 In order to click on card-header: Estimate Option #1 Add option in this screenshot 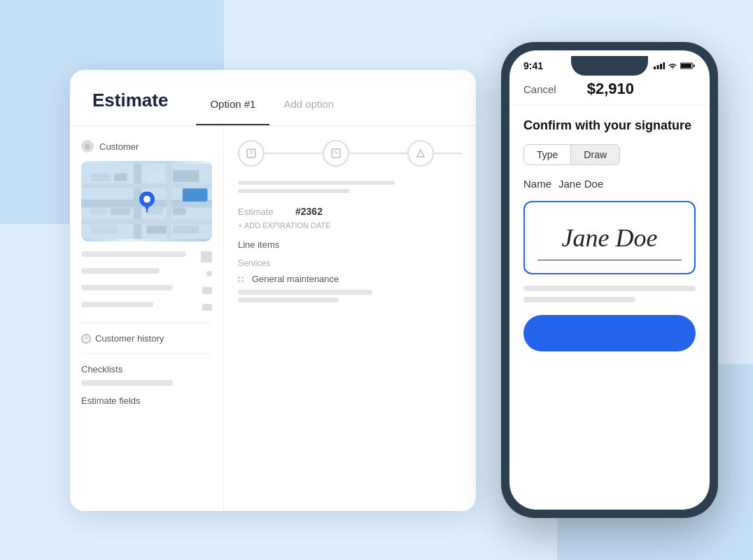, I will do `click(273, 98)`.